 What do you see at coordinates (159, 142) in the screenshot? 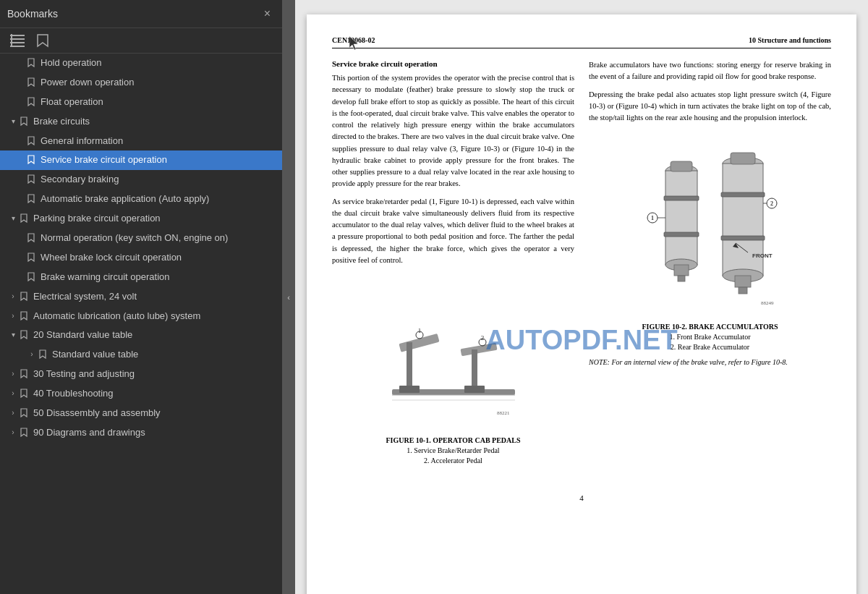
I see `sidebar-item-label: General information` at bounding box center [159, 142].